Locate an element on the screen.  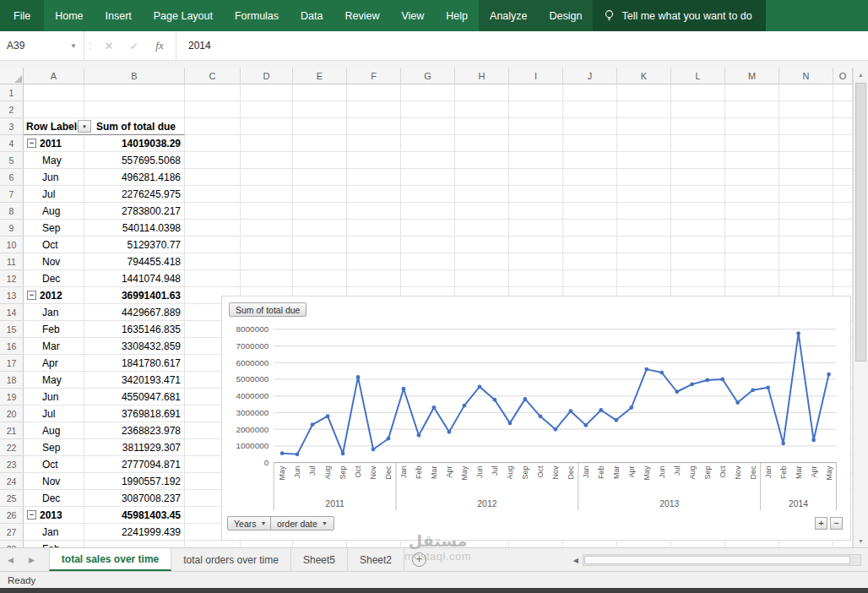
cell-C11 is located at coordinates (213, 262).